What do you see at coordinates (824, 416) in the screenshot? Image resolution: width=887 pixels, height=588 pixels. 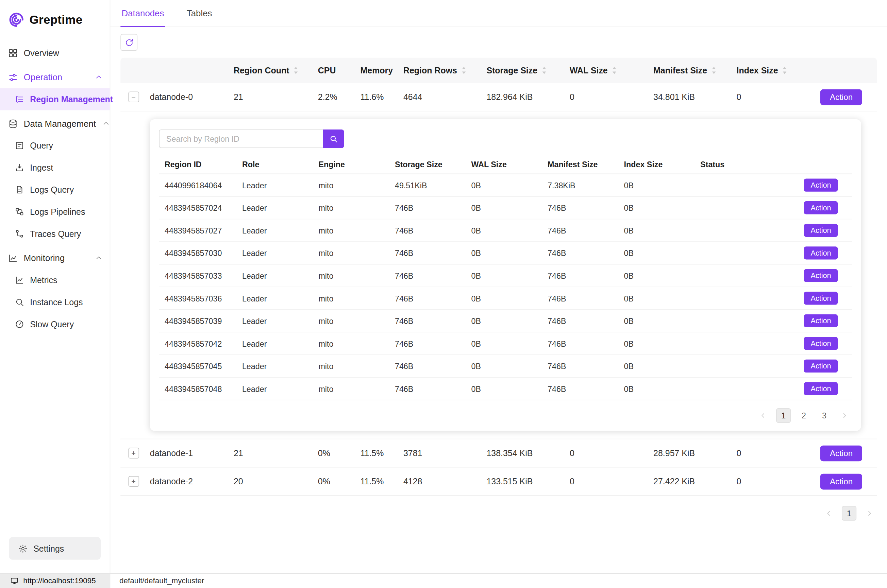 I see `pagination-page-3: 3` at bounding box center [824, 416].